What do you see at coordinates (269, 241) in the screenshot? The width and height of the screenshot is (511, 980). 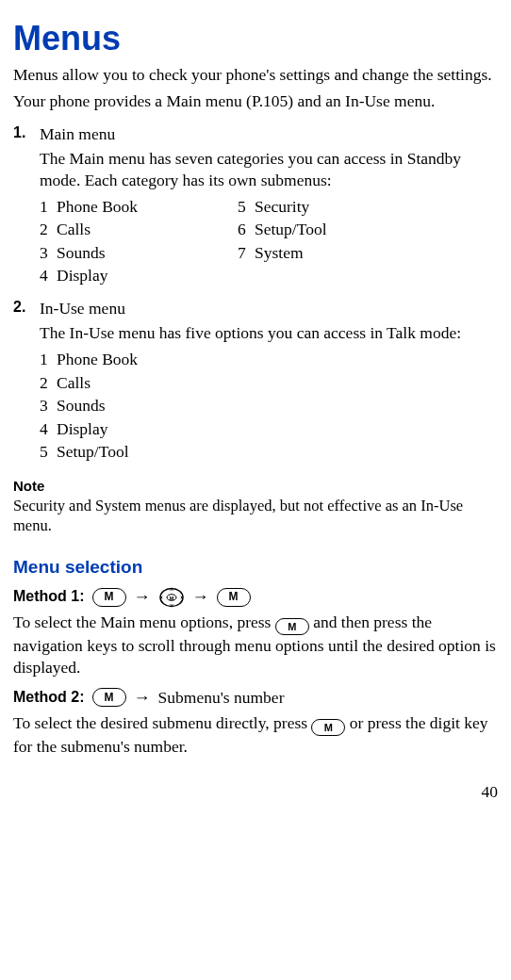 I see `main-menu-categories: 1Phone Book 5Security 2Calls 6Setup/Tool…` at bounding box center [269, 241].